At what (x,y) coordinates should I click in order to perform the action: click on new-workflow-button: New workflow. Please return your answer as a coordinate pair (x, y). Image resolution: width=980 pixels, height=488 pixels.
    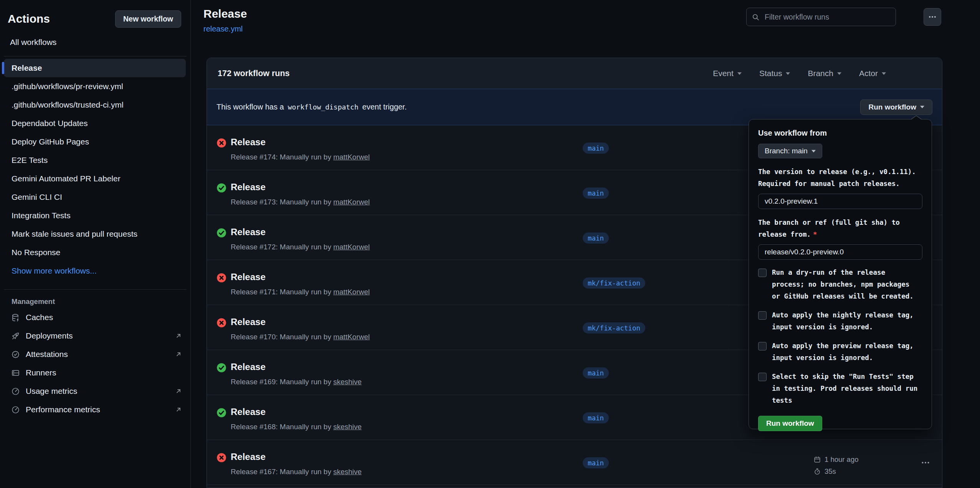
    Looking at the image, I should click on (148, 19).